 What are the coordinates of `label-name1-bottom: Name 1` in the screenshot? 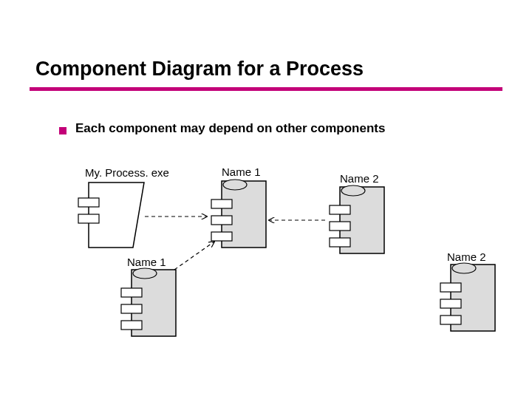 It's located at (146, 262).